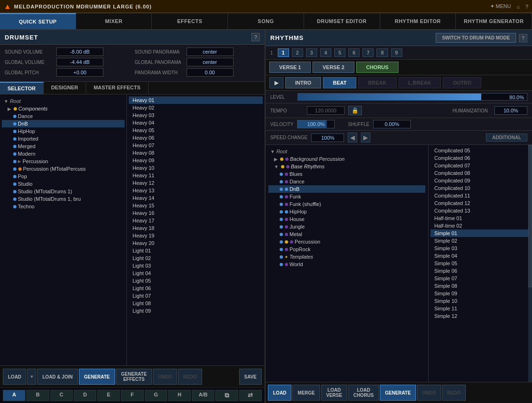  I want to click on list-item-heavy07: Heavy 07, so click(196, 145).